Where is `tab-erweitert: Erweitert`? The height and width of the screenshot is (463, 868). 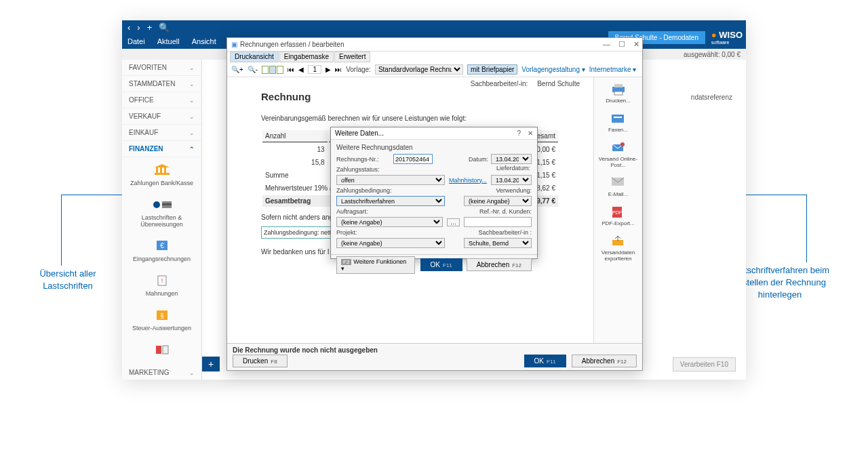 tab-erweitert: Erweitert is located at coordinates (353, 57).